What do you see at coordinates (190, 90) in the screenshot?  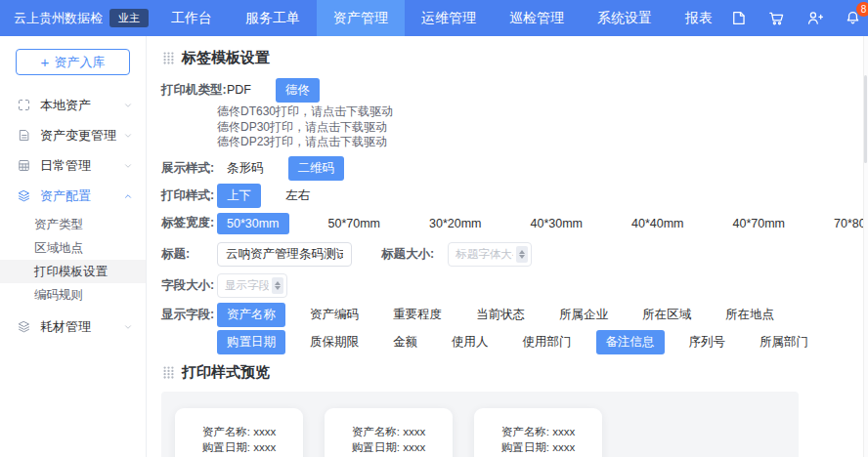 I see `printer-type-label: 打印机类型:` at bounding box center [190, 90].